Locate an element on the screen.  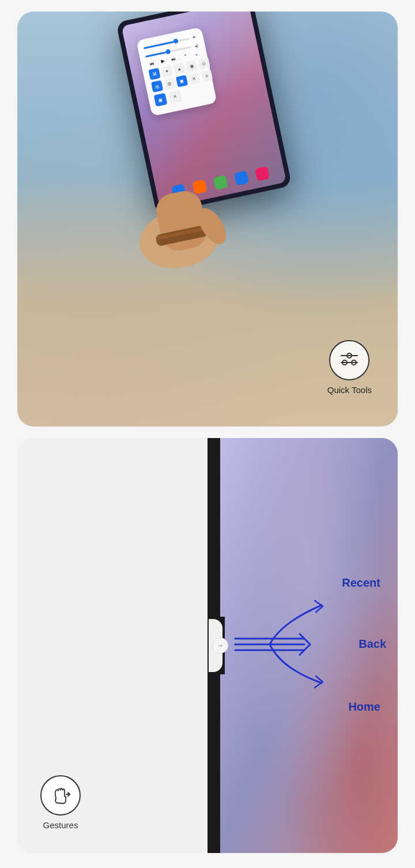
quick-tools-label: Quick Tools is located at coordinates (349, 390).